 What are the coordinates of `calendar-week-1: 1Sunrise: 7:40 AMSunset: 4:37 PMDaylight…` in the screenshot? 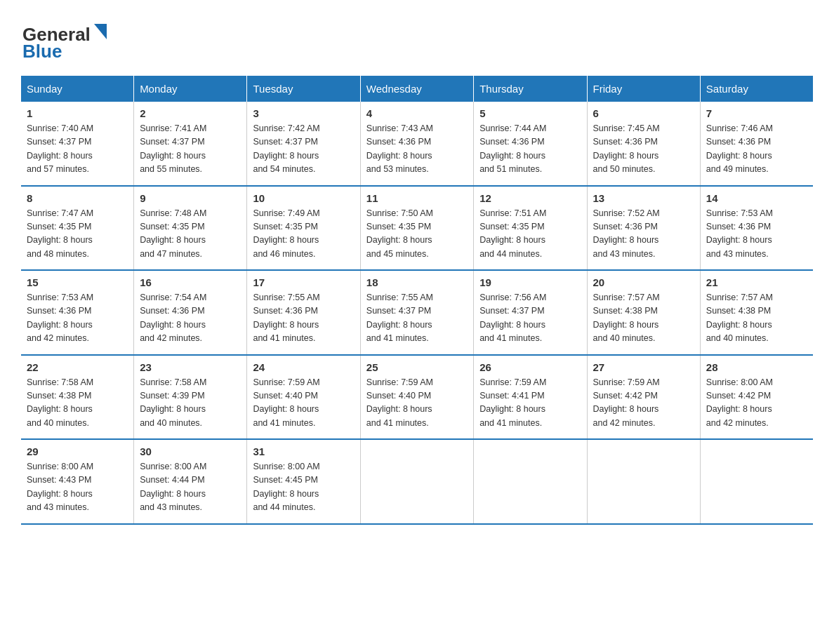 It's located at (417, 144).